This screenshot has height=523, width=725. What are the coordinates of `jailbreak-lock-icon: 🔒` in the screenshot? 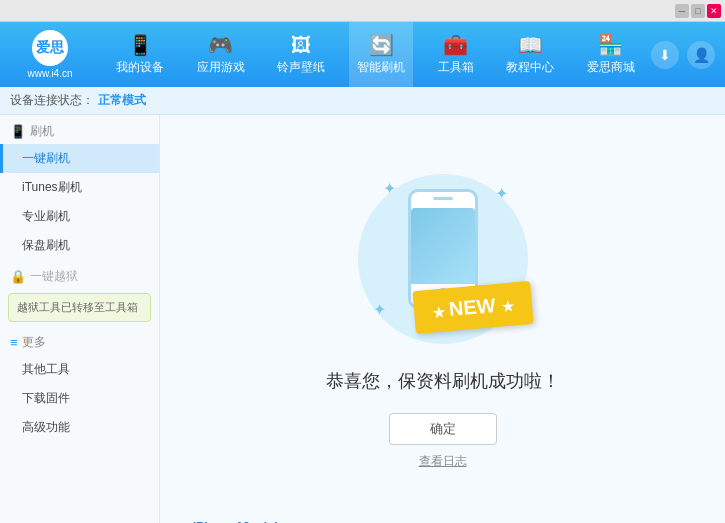 It's located at (18, 276).